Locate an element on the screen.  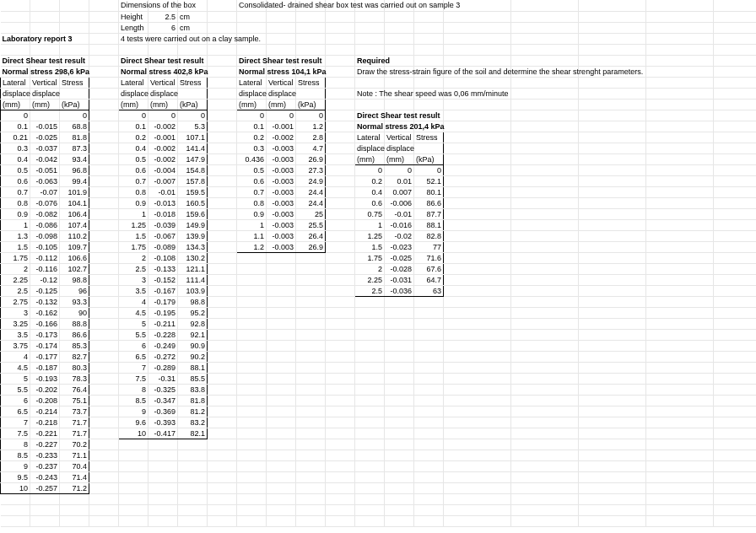
cell-vertical: -0.023 is located at coordinates (400, 246).